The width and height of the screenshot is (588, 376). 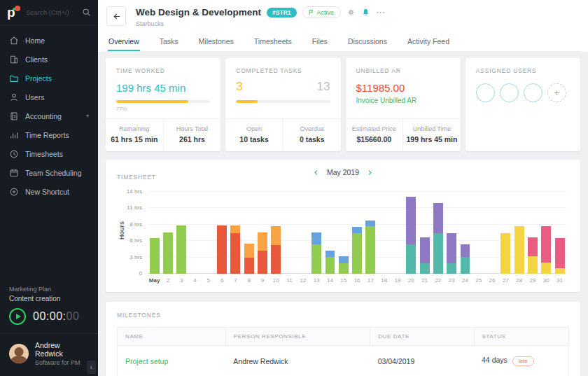 What do you see at coordinates (172, 337) in the screenshot?
I see `column-header-name: NAME` at bounding box center [172, 337].